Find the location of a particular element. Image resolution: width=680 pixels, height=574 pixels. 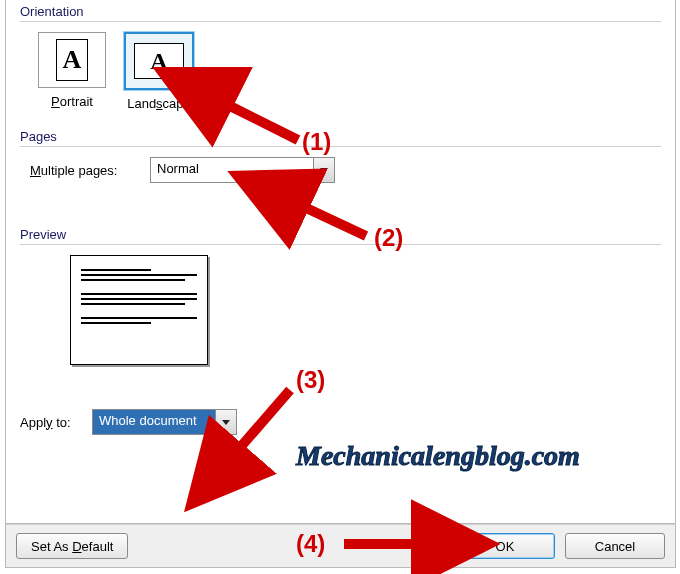

multiple-pages-label: Multiple pages: is located at coordinates (90, 170).